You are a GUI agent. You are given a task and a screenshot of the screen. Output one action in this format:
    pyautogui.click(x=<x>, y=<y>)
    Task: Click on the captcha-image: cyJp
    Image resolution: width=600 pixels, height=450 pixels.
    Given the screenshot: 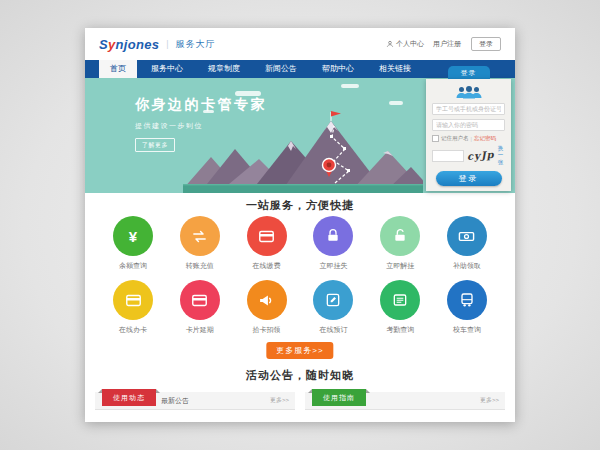 What is the action you would take?
    pyautogui.click(x=481, y=156)
    